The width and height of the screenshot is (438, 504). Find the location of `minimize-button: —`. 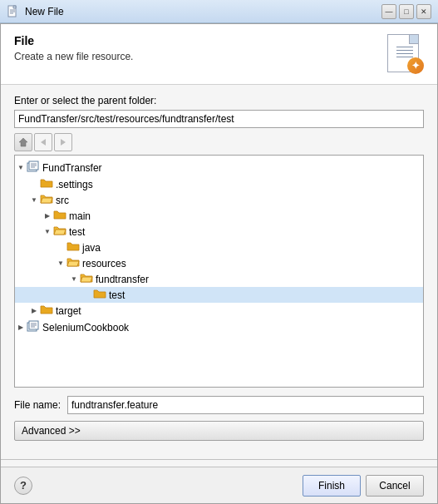

minimize-button: — is located at coordinates (389, 12).